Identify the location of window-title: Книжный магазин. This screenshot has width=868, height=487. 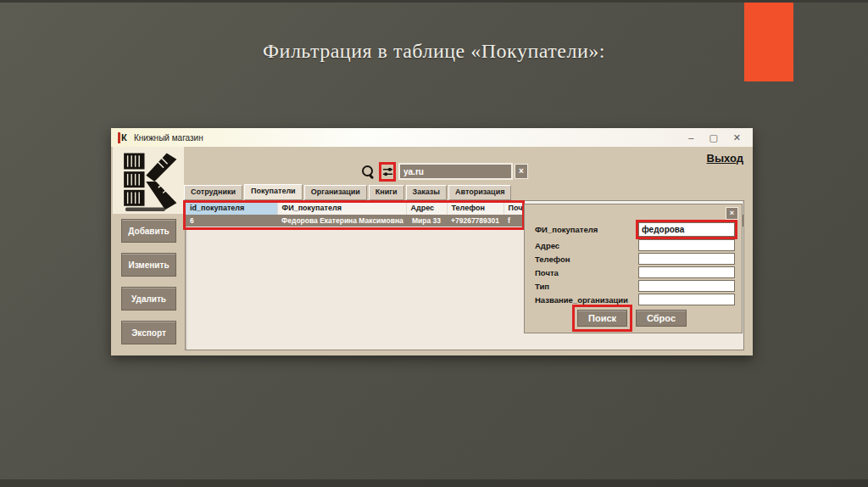
(169, 137).